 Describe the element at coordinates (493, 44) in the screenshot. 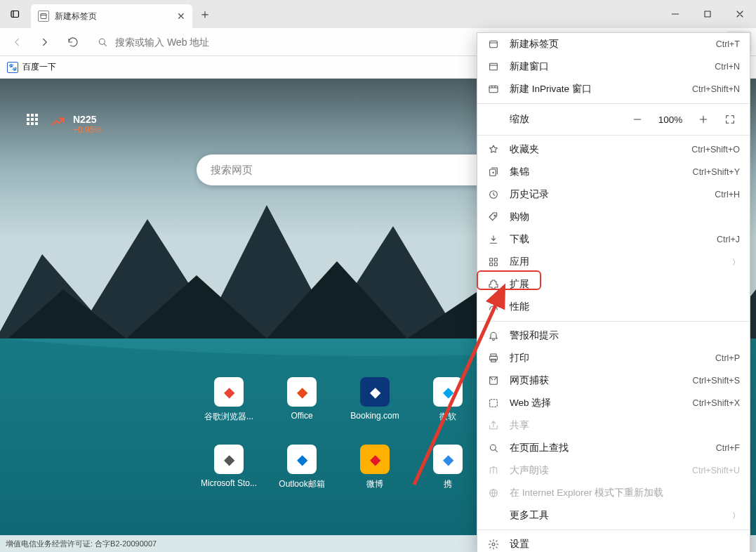

I see `tab-icon` at that location.